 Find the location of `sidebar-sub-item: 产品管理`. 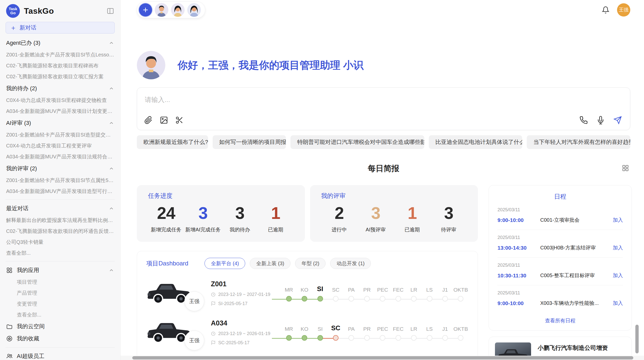

sidebar-sub-item: 产品管理 is located at coordinates (60, 293).